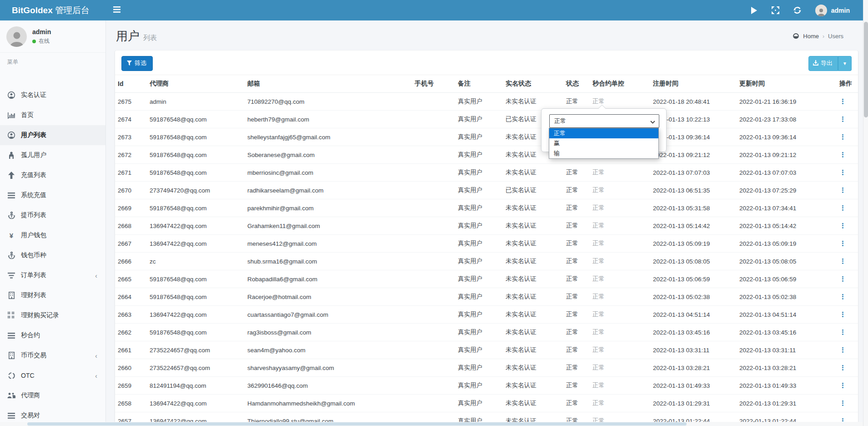 This screenshot has width=868, height=426. Describe the element at coordinates (693, 261) in the screenshot. I see `cell-created-at: 2022-01-13 05:08:05` at that location.